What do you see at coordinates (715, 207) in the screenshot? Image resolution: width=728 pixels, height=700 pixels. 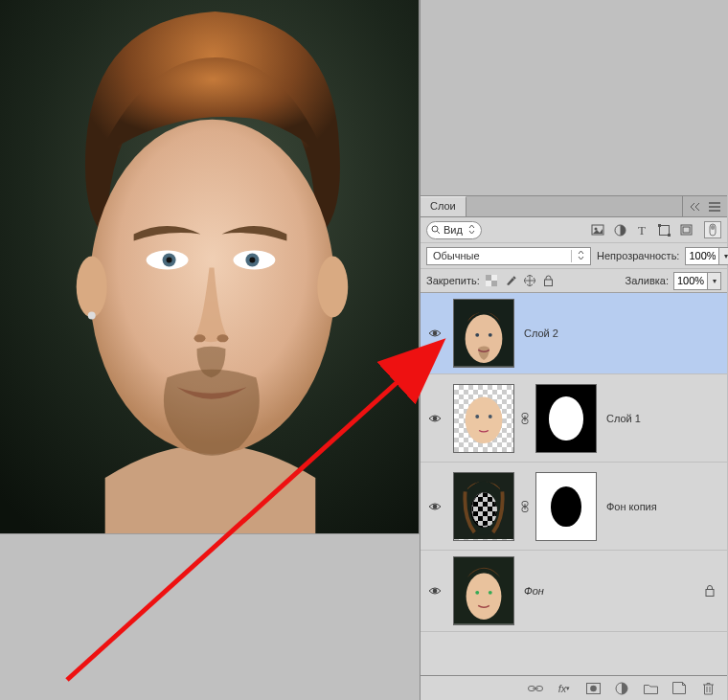 I see `panel-menu-icon` at bounding box center [715, 207].